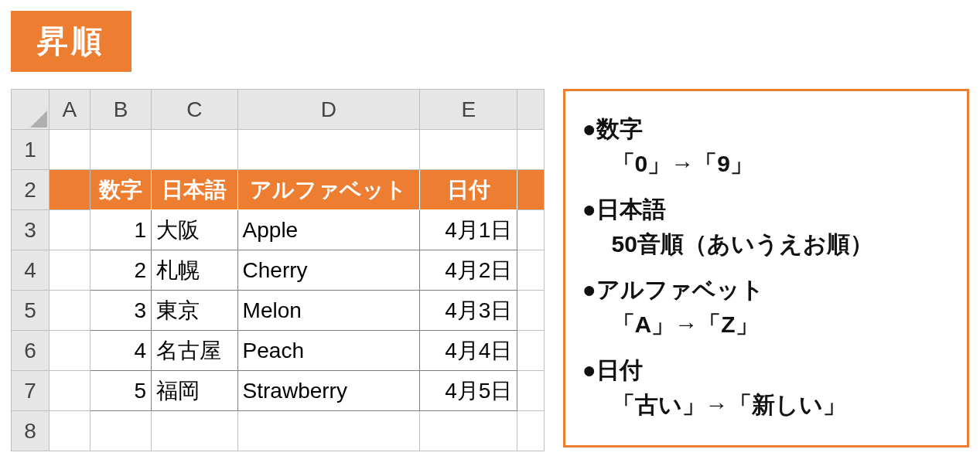 The height and width of the screenshot is (473, 980). Describe the element at coordinates (121, 190) in the screenshot. I see `table-header-number: 数字` at that location.